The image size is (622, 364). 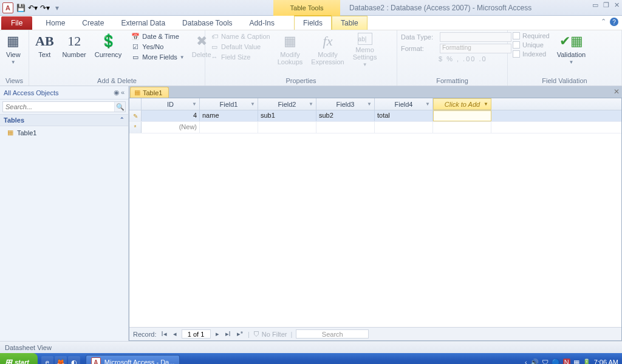 What do you see at coordinates (58, 107) in the screenshot?
I see `search-input` at bounding box center [58, 107].